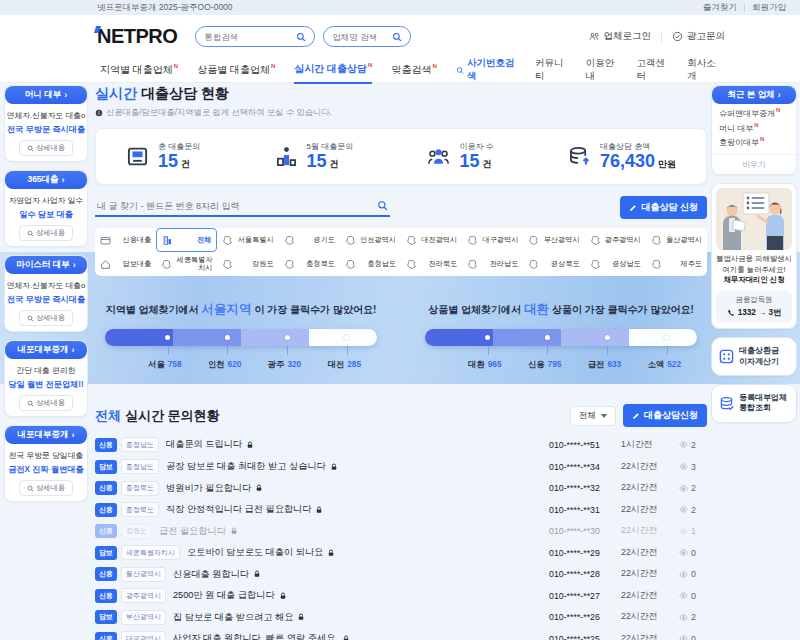 This screenshot has height=640, width=800. I want to click on filter-secured-loan: 담보대출, so click(126, 264).